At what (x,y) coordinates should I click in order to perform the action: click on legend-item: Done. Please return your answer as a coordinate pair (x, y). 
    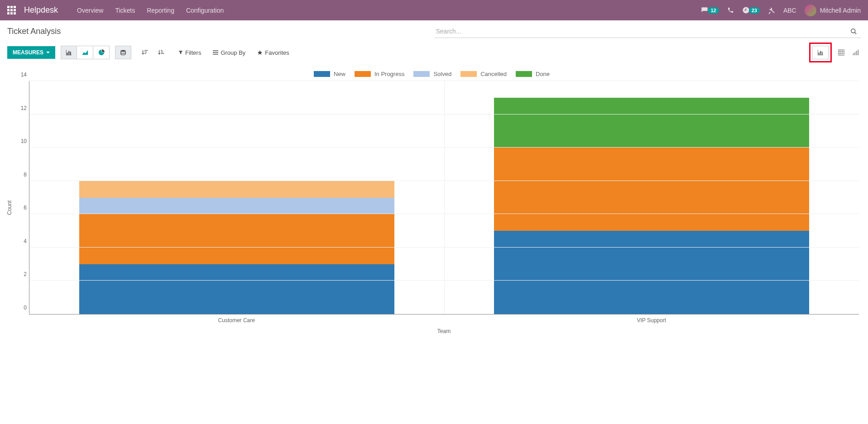
    Looking at the image, I should click on (532, 74).